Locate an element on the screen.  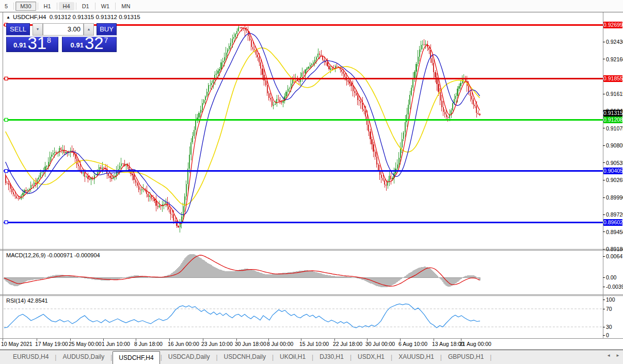
ohlc-values: 0.91312 0.91315 0.91312 0.91315 is located at coordinates (95, 17).